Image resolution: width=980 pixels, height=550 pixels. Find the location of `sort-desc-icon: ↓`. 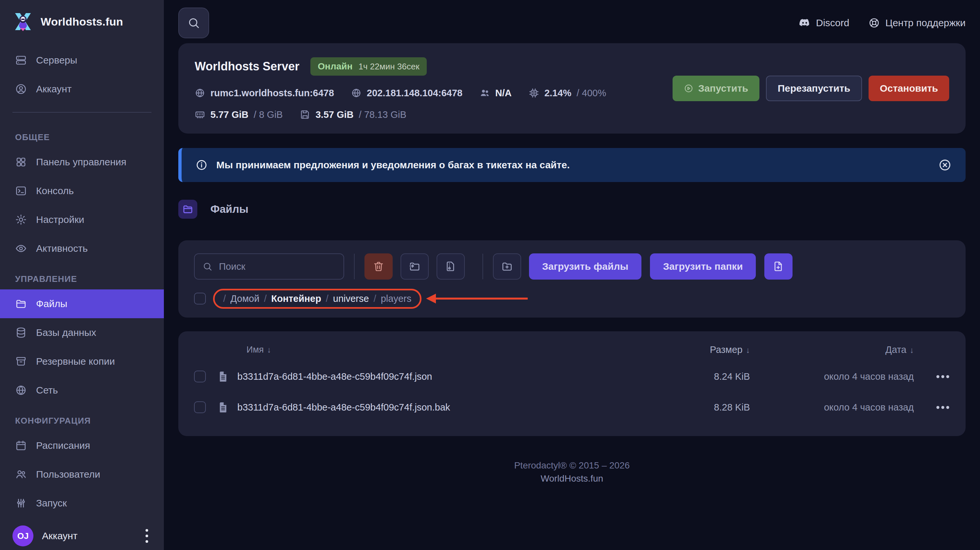

sort-desc-icon: ↓ is located at coordinates (912, 350).